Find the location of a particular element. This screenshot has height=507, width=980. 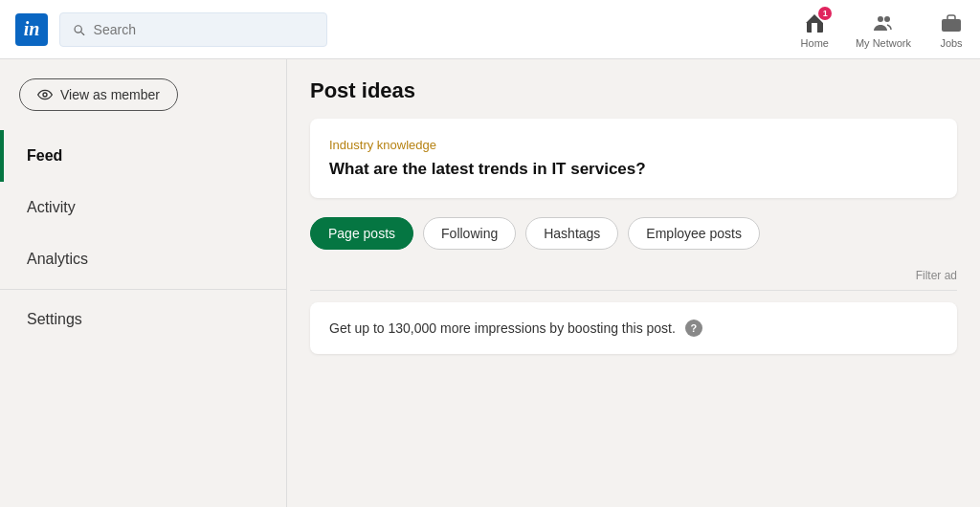

network-label: My Network is located at coordinates (883, 43).